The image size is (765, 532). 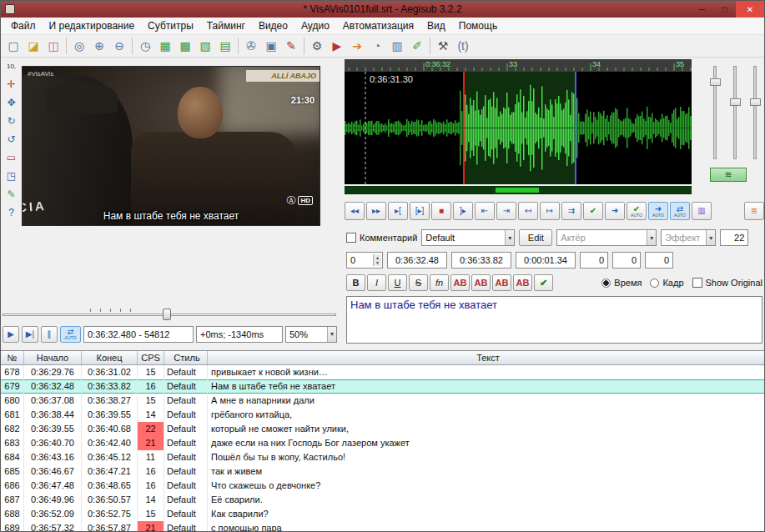 I want to click on play-button: ▶, so click(x=11, y=334).